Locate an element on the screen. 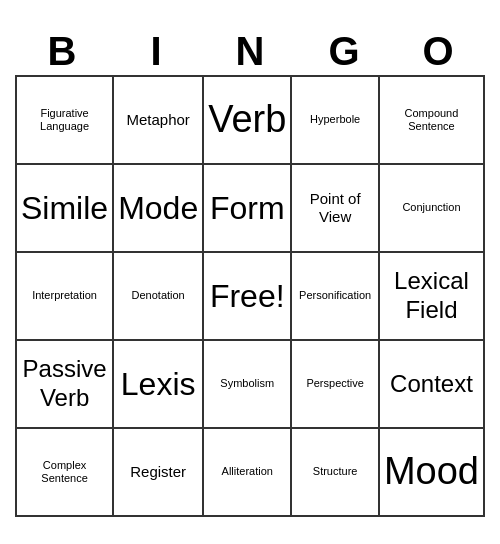 The image size is (500, 544). cell-text-11: Denotation is located at coordinates (158, 296).